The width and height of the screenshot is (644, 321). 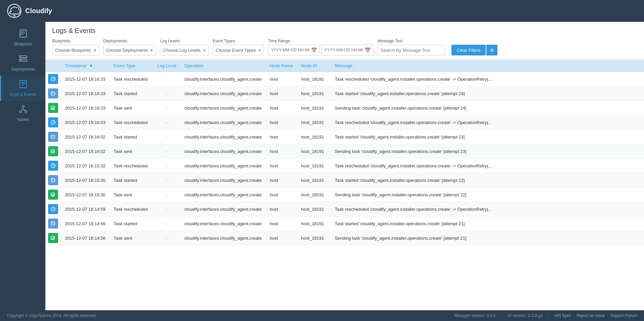 I want to click on deployments-select-value: Choose Deployments, so click(x=127, y=50).